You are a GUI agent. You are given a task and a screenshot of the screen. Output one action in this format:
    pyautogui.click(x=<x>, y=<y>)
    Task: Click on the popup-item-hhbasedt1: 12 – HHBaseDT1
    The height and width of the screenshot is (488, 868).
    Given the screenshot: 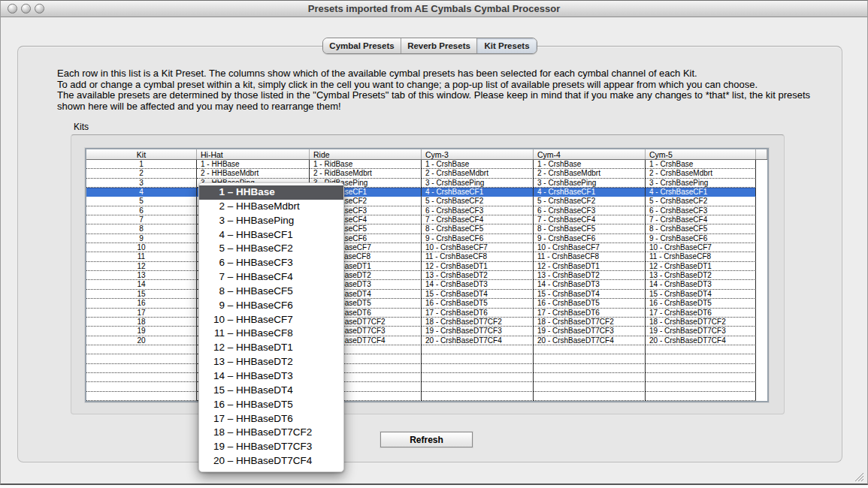 What is the action you would take?
    pyautogui.click(x=271, y=348)
    